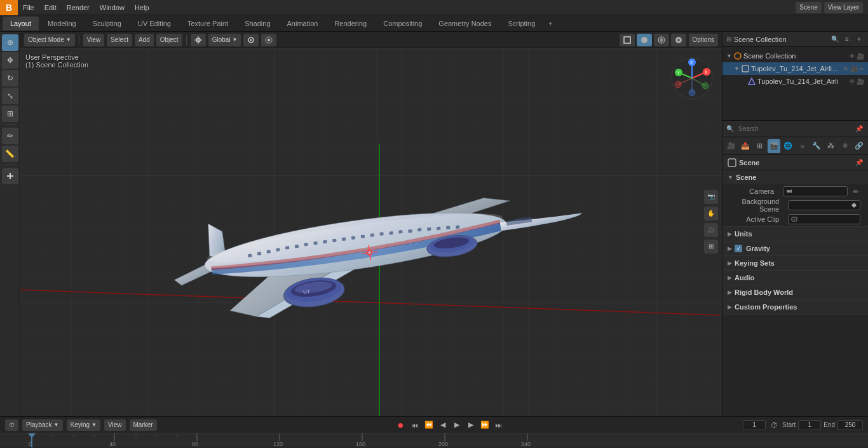 The image size is (868, 448). What do you see at coordinates (429, 425) in the screenshot?
I see `tl-step-back: ⏪` at bounding box center [429, 425].